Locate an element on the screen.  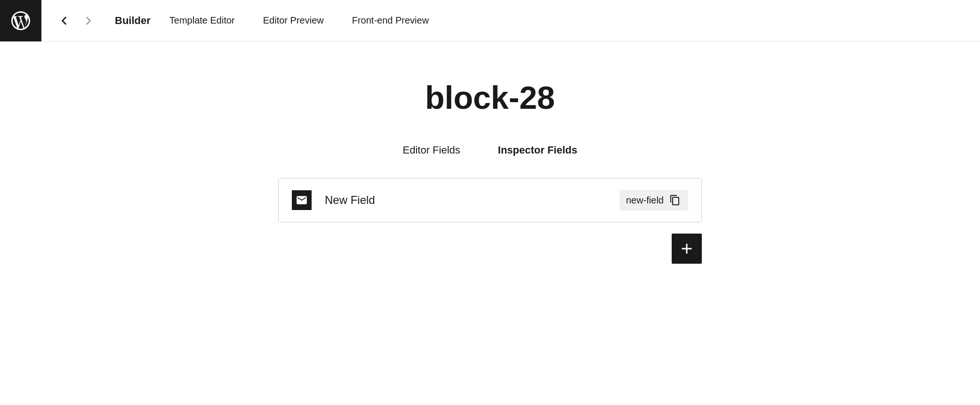
field-slug-badge: new-field is located at coordinates (654, 200).